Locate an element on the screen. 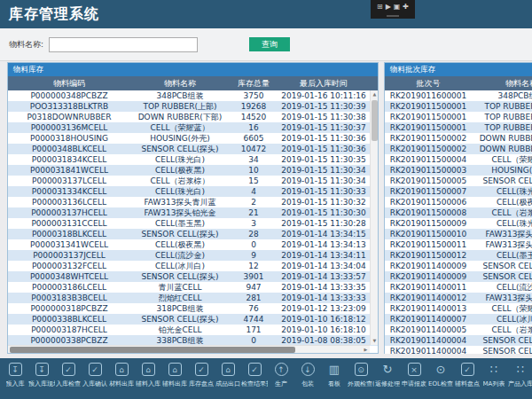  tool-icon: ✚ is located at coordinates (406, 7).